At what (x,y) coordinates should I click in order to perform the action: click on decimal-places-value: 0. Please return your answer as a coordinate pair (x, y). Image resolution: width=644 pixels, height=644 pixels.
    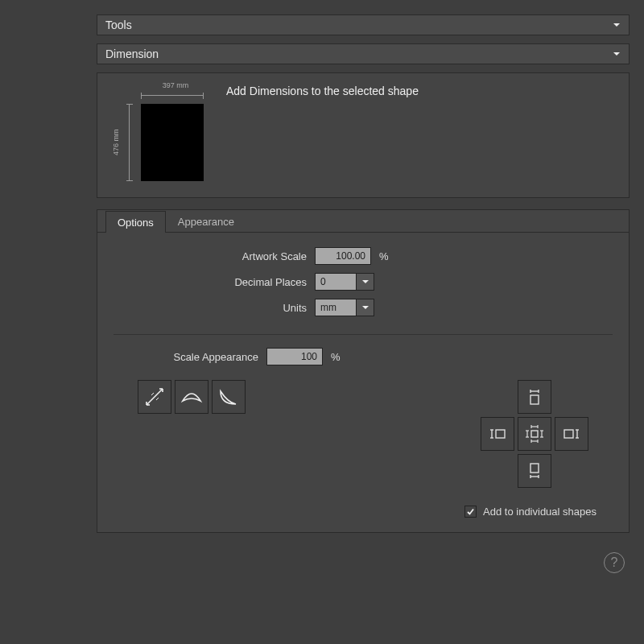
    Looking at the image, I should click on (336, 282).